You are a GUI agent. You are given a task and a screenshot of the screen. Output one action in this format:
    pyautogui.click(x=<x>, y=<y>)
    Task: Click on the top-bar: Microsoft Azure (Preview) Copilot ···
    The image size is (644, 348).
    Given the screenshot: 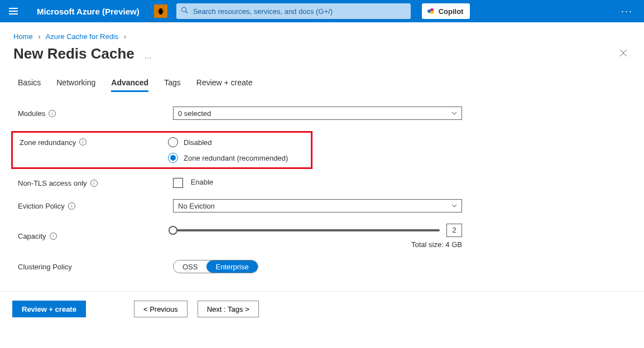 What is the action you would take?
    pyautogui.click(x=322, y=11)
    